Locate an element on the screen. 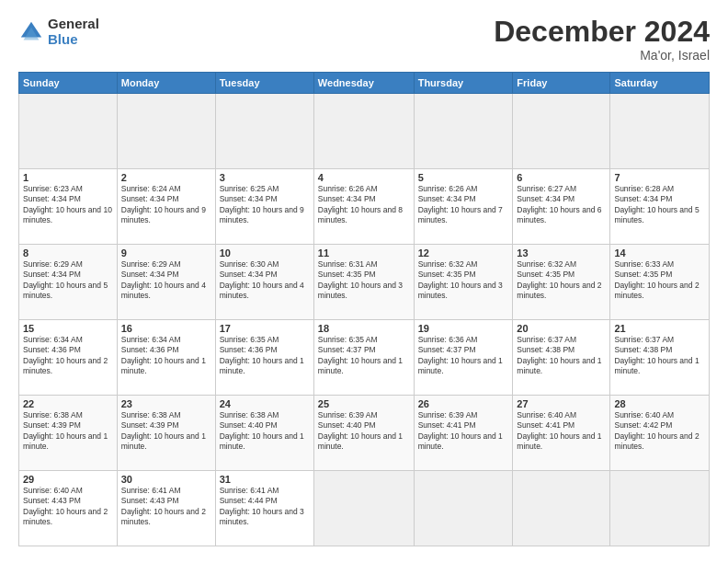 Image resolution: width=728 pixels, height=563 pixels. col-sunday: Sunday is located at coordinates (68, 83).